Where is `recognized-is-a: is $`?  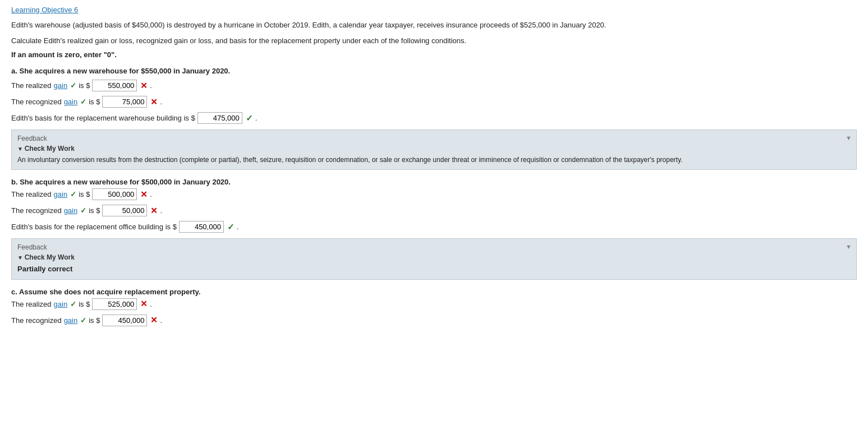
recognized-is-a: is $ is located at coordinates (94, 102).